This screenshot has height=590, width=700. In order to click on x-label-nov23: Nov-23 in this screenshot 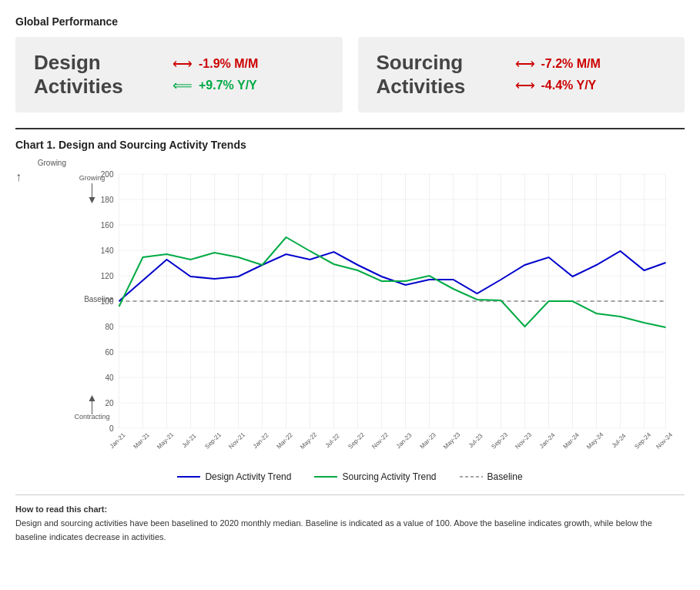, I will do `click(524, 441)`.